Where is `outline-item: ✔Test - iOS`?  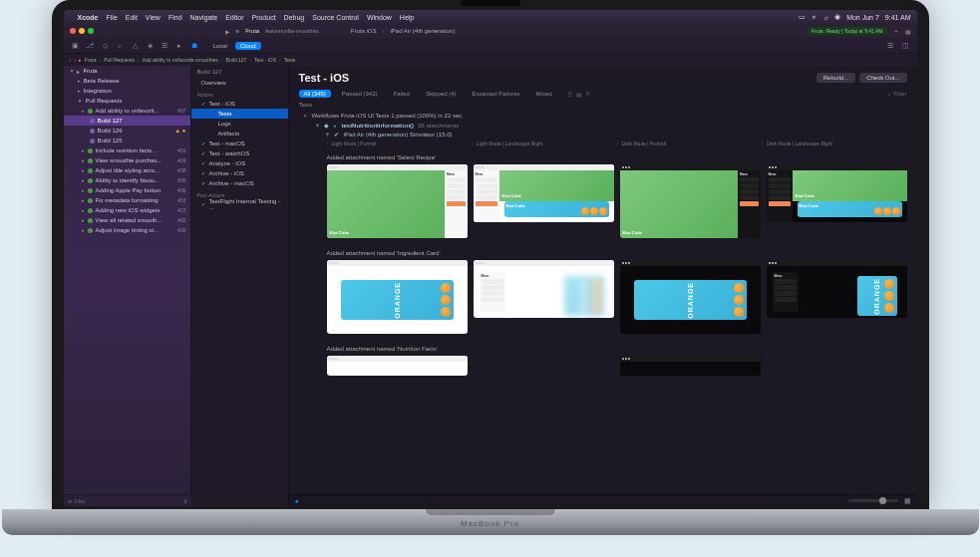 outline-item: ✔Test - iOS is located at coordinates (239, 104).